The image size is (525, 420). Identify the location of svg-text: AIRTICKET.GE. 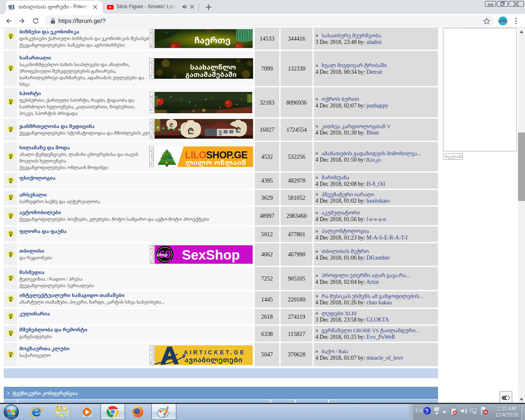
(215, 353).